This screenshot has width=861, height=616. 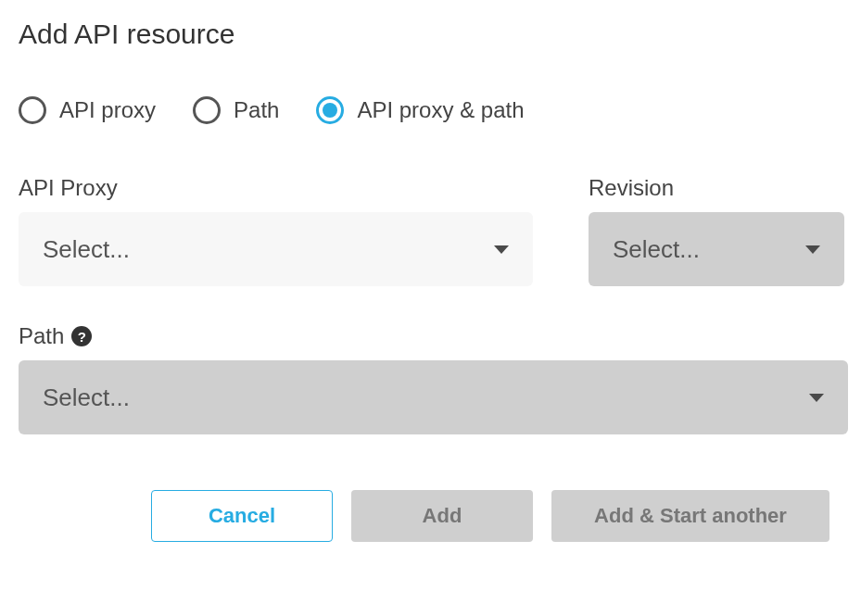 I want to click on add-and-start-another-button: Add & Start another, so click(x=690, y=516).